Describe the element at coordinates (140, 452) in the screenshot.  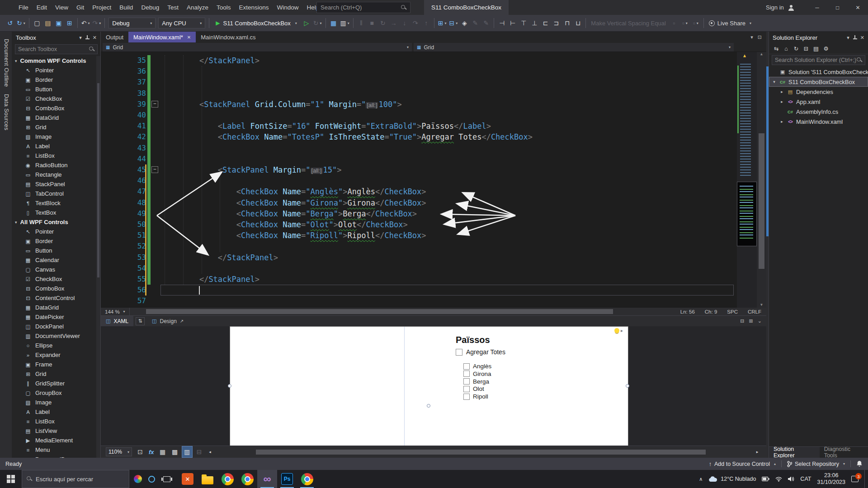
I see `zoom-fit-icon: ⊡` at that location.